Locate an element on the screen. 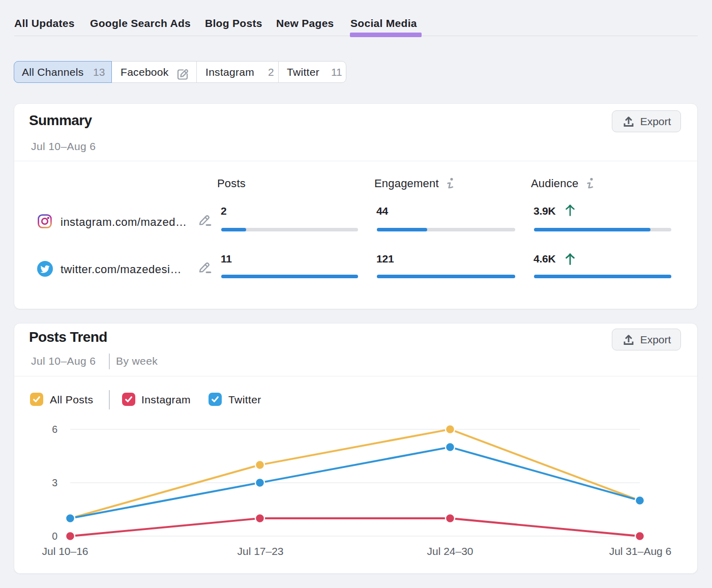 This screenshot has height=588, width=712. svg-text: Jul 24–30 is located at coordinates (450, 551).